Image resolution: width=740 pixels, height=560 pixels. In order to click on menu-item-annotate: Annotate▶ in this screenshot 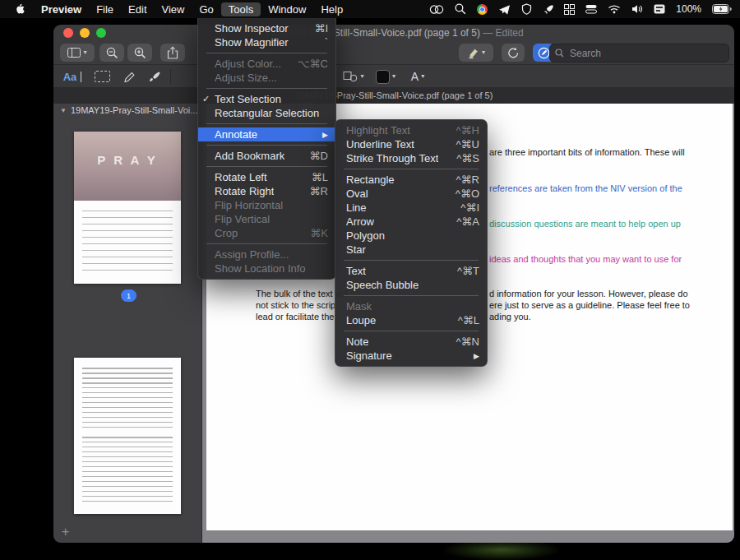, I will do `click(266, 135)`.